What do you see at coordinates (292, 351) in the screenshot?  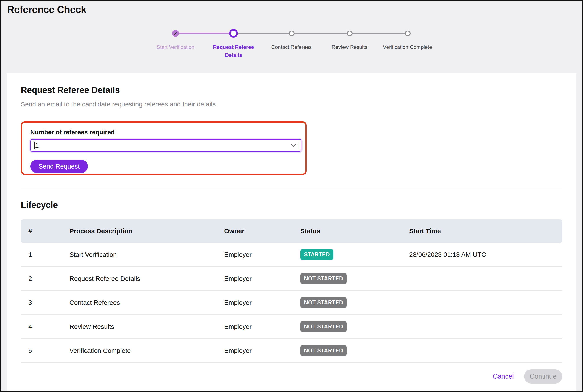 I see `table-row: 5 Verification Complete Employer NOT STA…` at bounding box center [292, 351].